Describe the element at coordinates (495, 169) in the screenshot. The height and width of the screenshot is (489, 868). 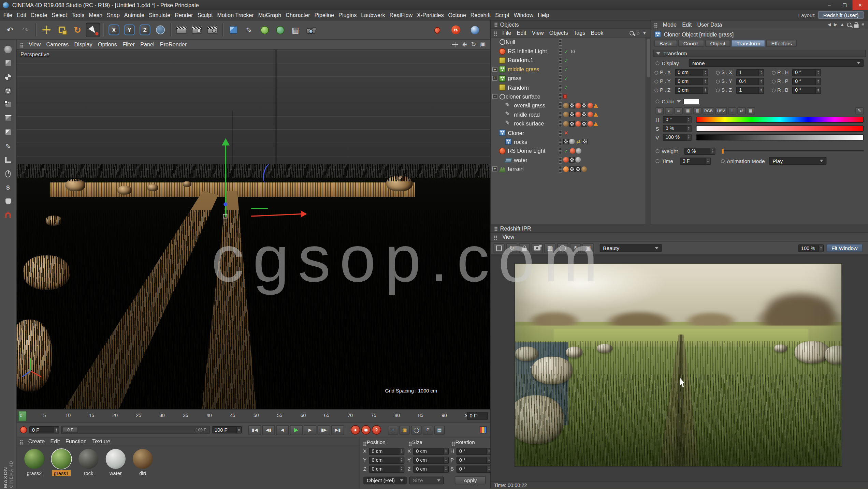
I see `expander-icon: +` at that location.